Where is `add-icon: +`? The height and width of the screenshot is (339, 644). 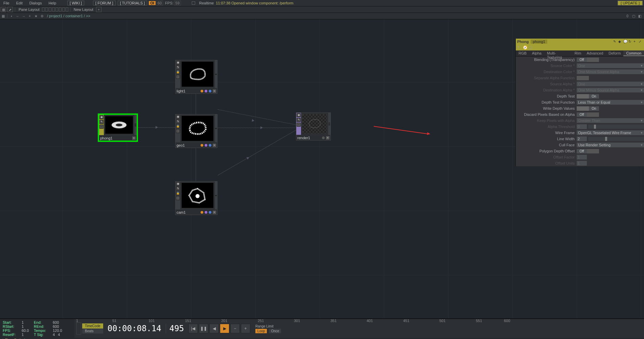 add-icon: + is located at coordinates (636, 42).